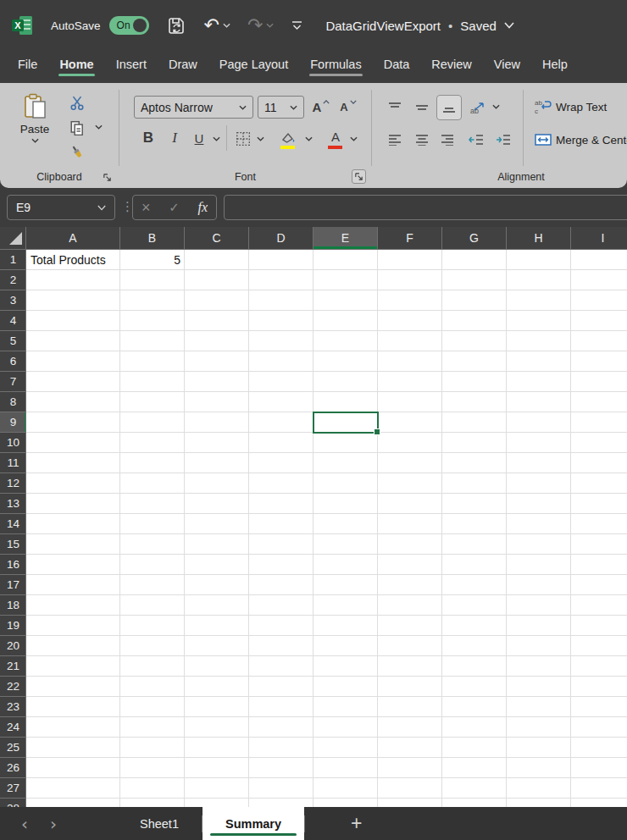 Image resolution: width=627 pixels, height=840 pixels. I want to click on menu-tab-draw: Draw, so click(183, 65).